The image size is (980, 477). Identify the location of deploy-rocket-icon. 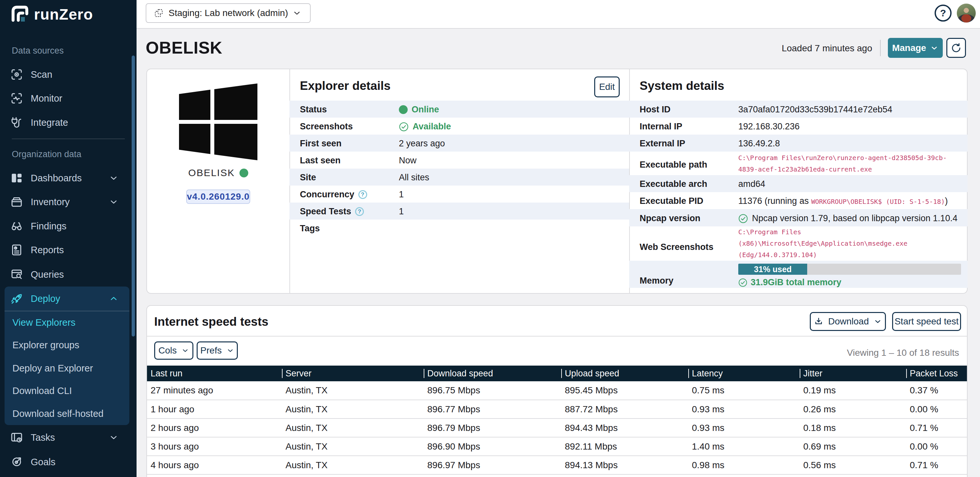
(17, 299).